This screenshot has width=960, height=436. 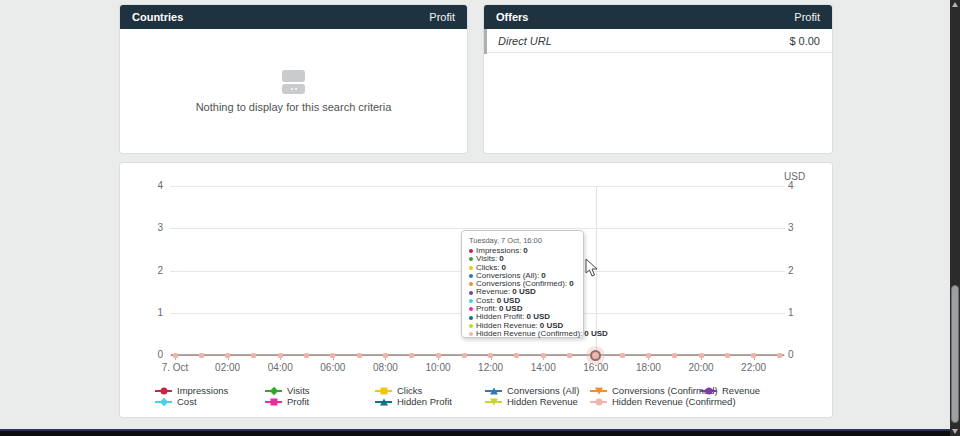 What do you see at coordinates (596, 356) in the screenshot?
I see `hovered-data-point` at bounding box center [596, 356].